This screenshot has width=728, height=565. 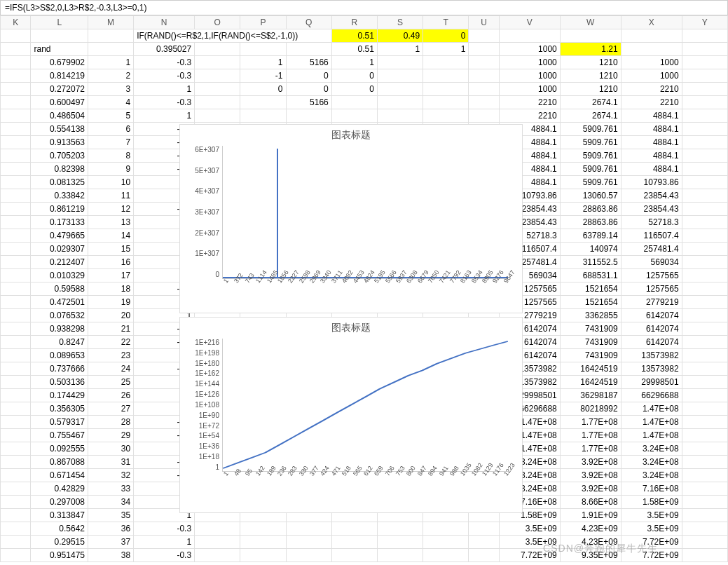 What do you see at coordinates (60, 63) in the screenshot?
I see `cell: 0.679902` at bounding box center [60, 63].